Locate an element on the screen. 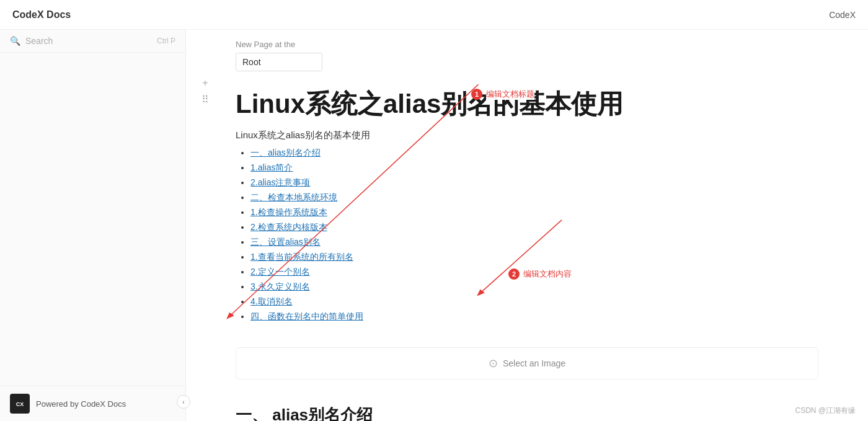  search-placeholder-text: Search is located at coordinates (89, 41).